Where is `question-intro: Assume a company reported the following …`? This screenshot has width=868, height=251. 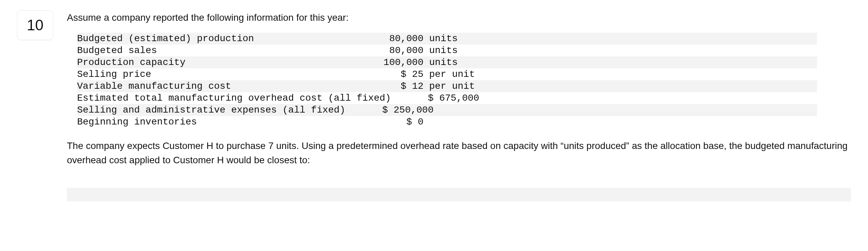
question-intro: Assume a company reported the following … is located at coordinates (459, 18).